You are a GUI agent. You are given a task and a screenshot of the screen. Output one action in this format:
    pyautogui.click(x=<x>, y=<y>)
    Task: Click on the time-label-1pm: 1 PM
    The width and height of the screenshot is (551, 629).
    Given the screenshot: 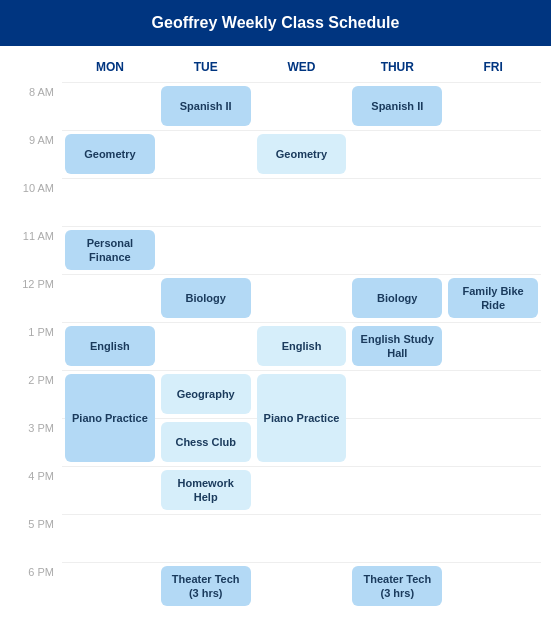 What is the action you would take?
    pyautogui.click(x=36, y=346)
    